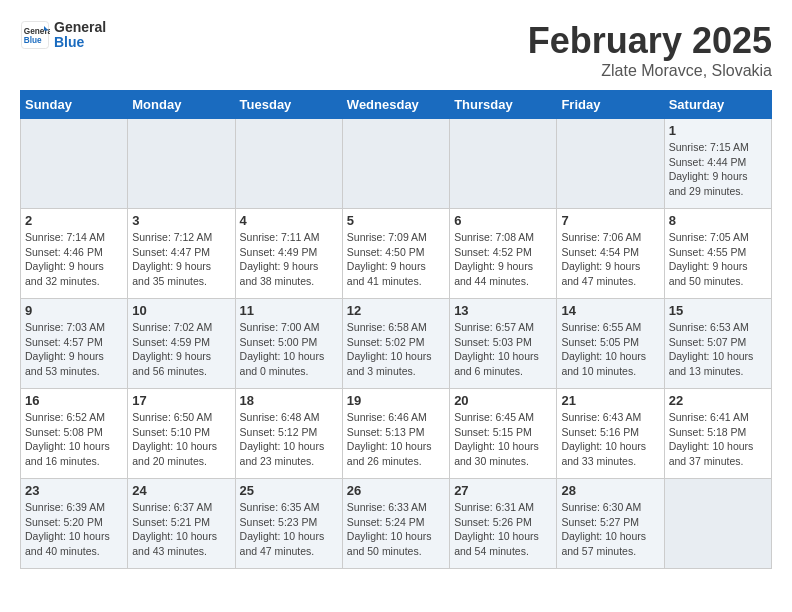 Image resolution: width=792 pixels, height=612 pixels. What do you see at coordinates (396, 524) in the screenshot?
I see `week-row-5: 23Sunrise: 6:39 AM Sunset: 5:20 PM Dayli…` at bounding box center [396, 524].